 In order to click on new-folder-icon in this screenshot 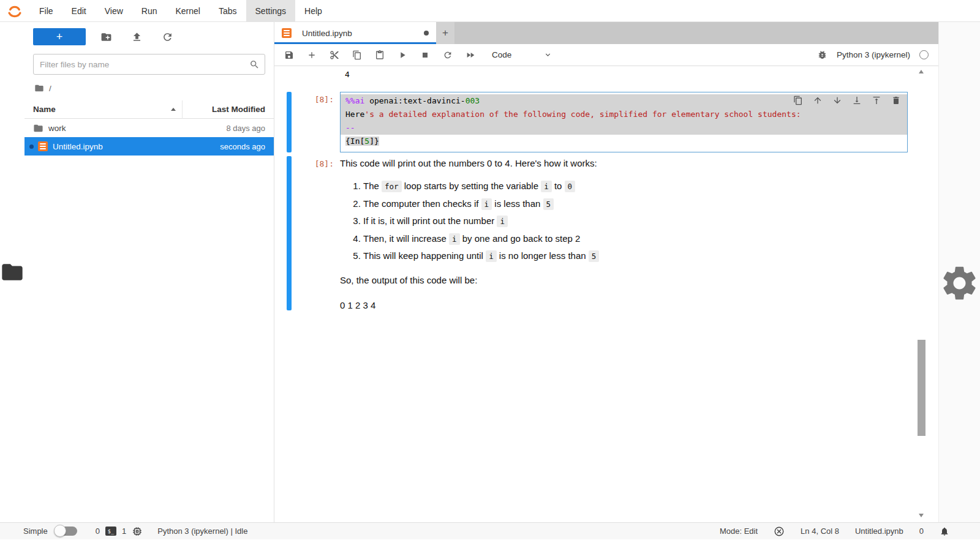, I will do `click(107, 37)`.